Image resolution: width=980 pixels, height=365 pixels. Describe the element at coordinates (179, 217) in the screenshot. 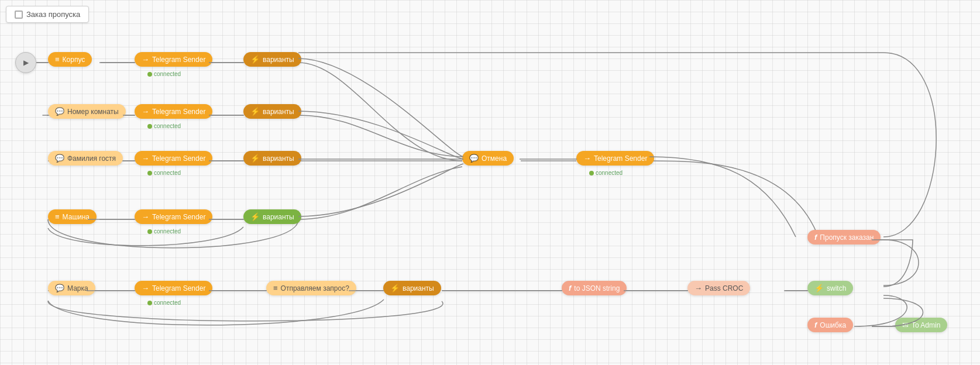

I see `telegram4-label: Telegram Sender` at that location.